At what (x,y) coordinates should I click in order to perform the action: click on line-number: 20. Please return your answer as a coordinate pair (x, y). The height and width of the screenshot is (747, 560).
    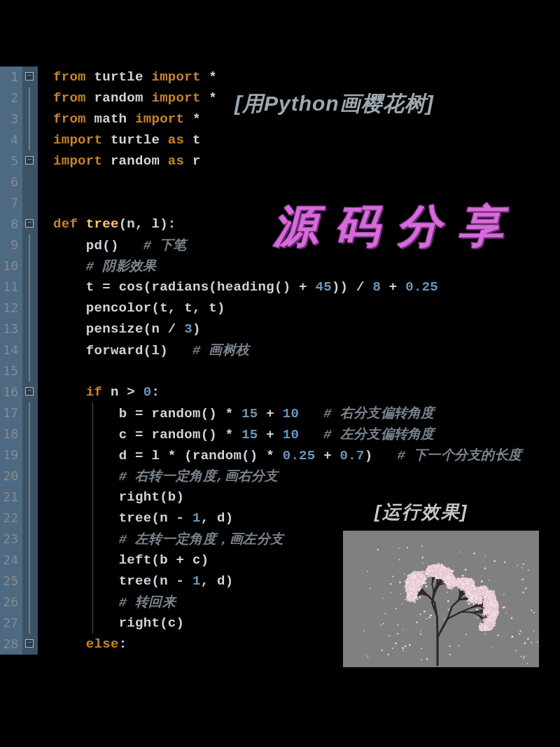
    Looking at the image, I should click on (11, 476).